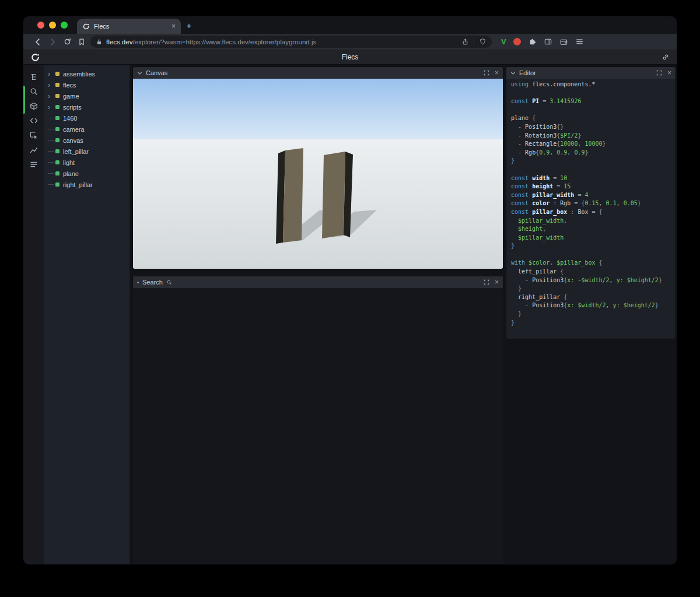 The image size is (700, 597). I want to click on puzzle-extensions-icon, so click(532, 42).